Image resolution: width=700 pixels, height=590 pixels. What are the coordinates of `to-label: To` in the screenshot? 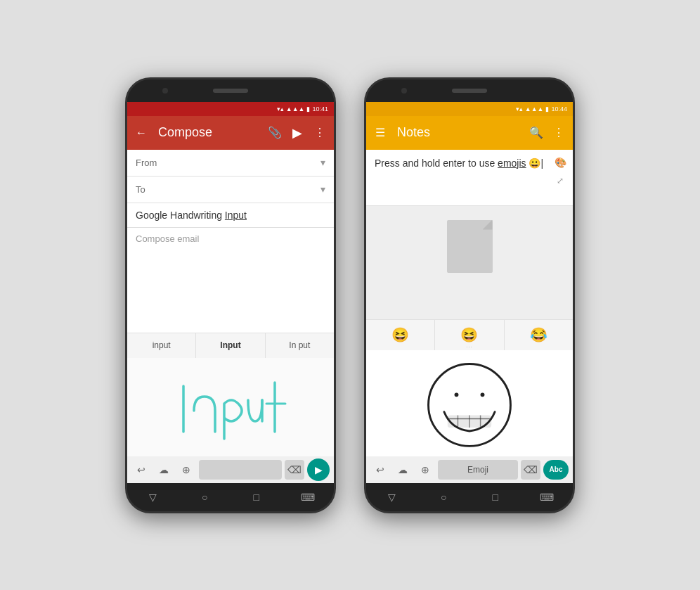 It's located at (146, 190).